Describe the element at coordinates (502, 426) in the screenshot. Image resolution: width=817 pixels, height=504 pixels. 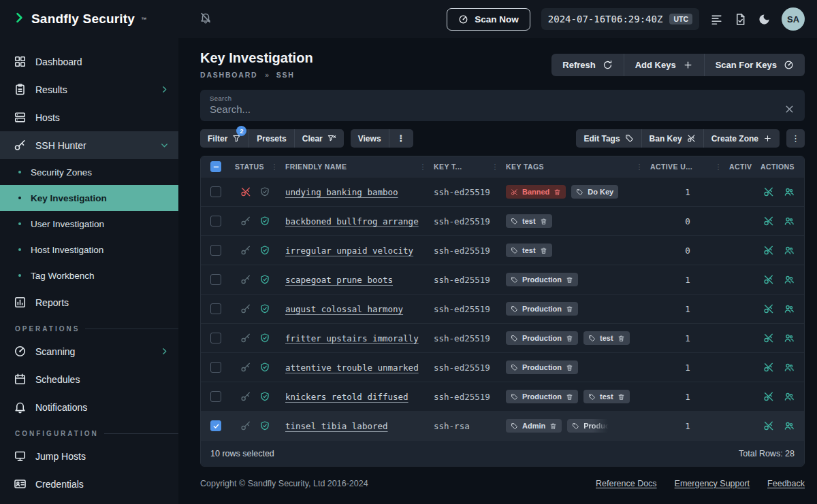
I see `table-row: tinsel tibia laboredssh-rsaAdminProducti…` at that location.